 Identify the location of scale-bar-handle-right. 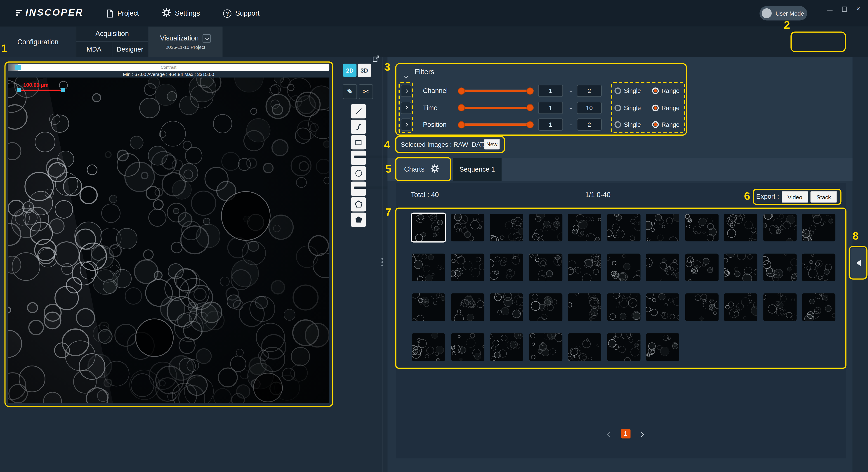
(63, 90).